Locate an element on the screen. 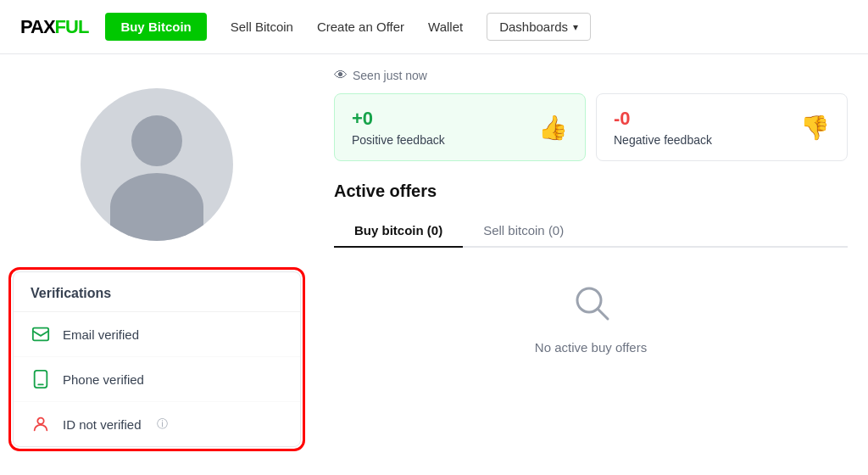 This screenshot has width=868, height=475. dashboards-label: Dashboards is located at coordinates (534, 27).